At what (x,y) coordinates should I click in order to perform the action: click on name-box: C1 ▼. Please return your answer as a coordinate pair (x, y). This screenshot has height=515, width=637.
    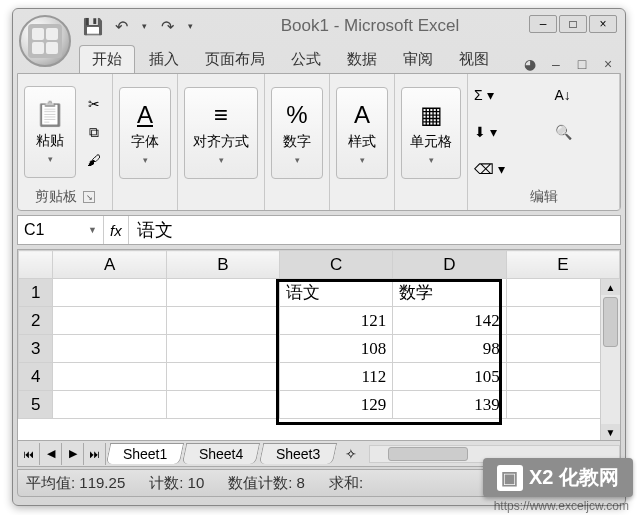
    Looking at the image, I should click on (61, 230).